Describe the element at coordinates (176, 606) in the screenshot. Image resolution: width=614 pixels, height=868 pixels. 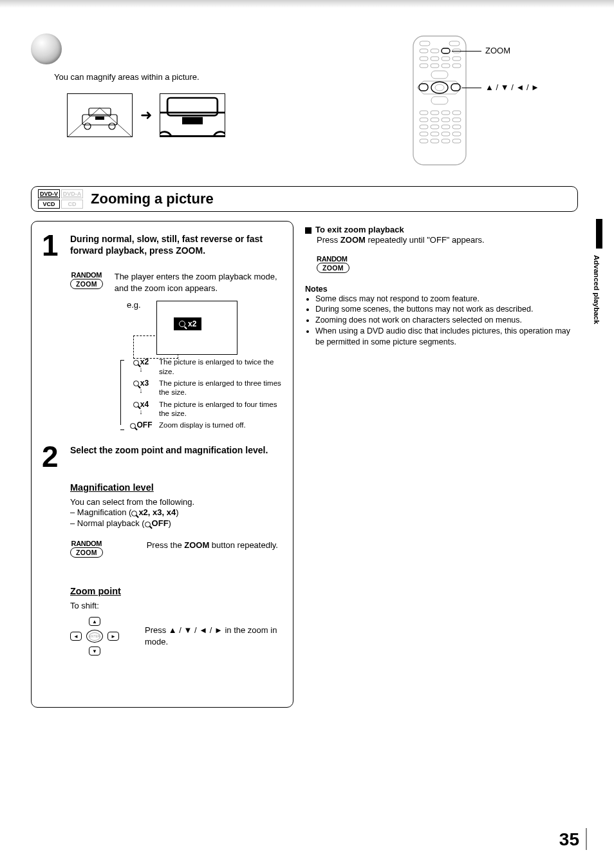
I see `to-shift: To shift:` at that location.